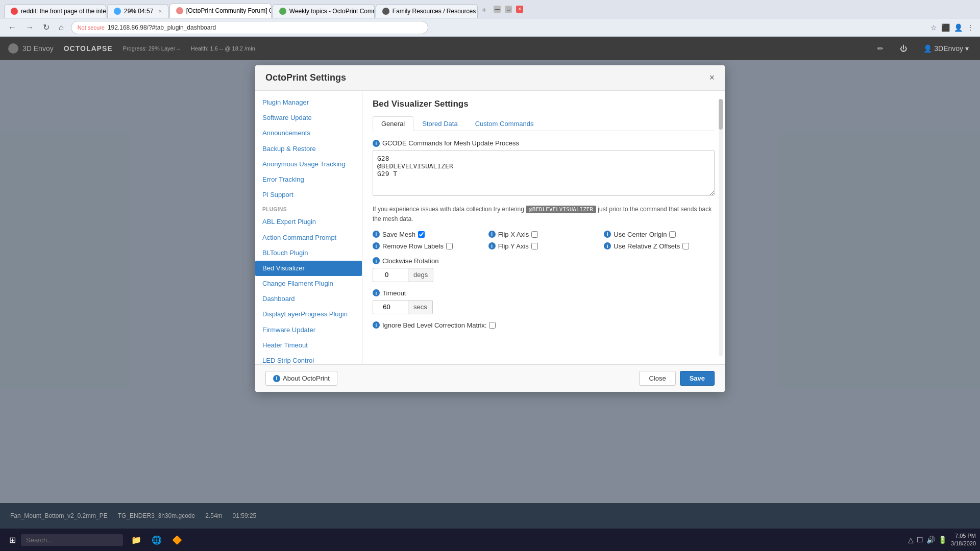  What do you see at coordinates (427, 11) in the screenshot?
I see `browser-tab-5: Family Resources / Resources for... ×` at bounding box center [427, 11].